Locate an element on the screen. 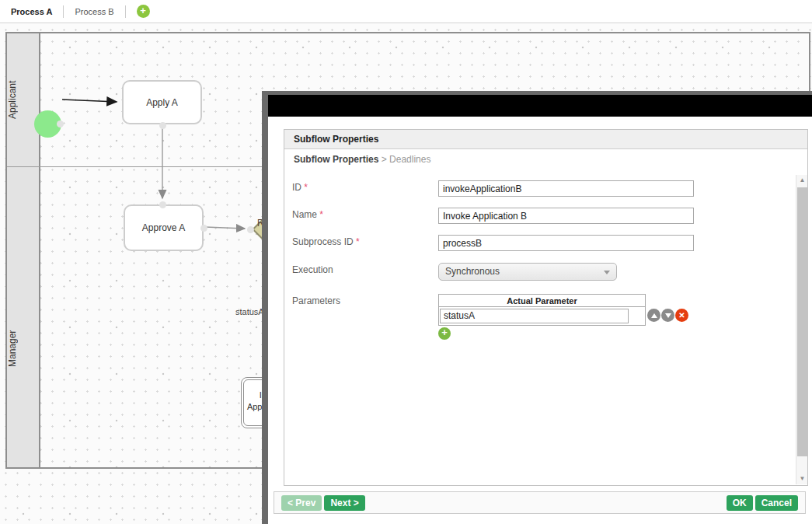 Image resolution: width=812 pixels, height=524 pixels. dialog-scrollbar: ▲ ▼ is located at coordinates (802, 330).